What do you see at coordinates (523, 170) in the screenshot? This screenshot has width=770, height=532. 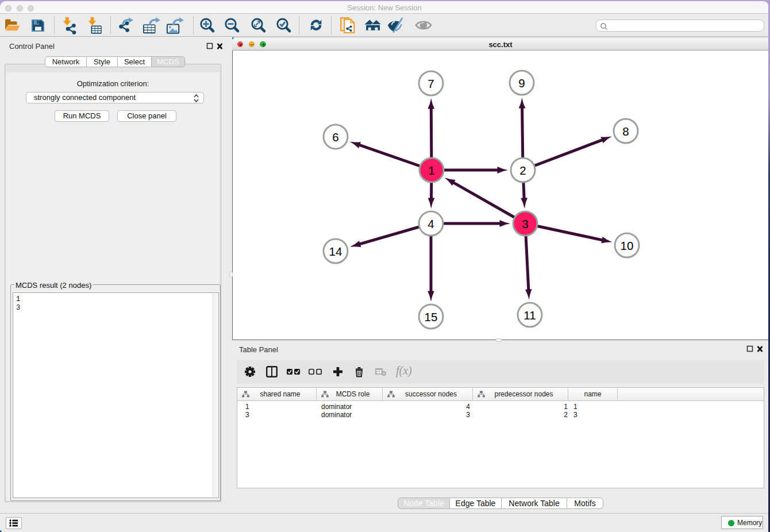 I see `svg-text: 2` at bounding box center [523, 170].